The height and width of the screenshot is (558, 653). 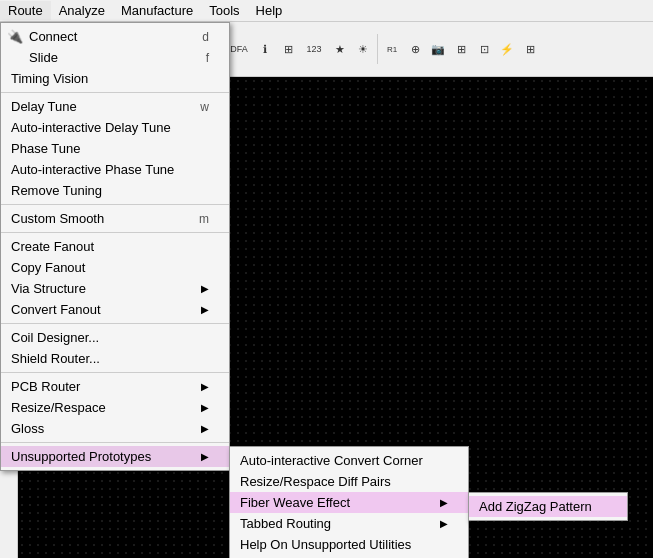 What do you see at coordinates (205, 408) in the screenshot?
I see `resize-respace-arrow: ▶` at bounding box center [205, 408].